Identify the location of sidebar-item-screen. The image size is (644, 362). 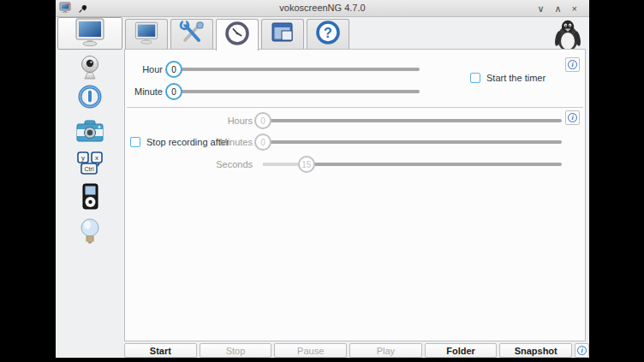
(90, 33).